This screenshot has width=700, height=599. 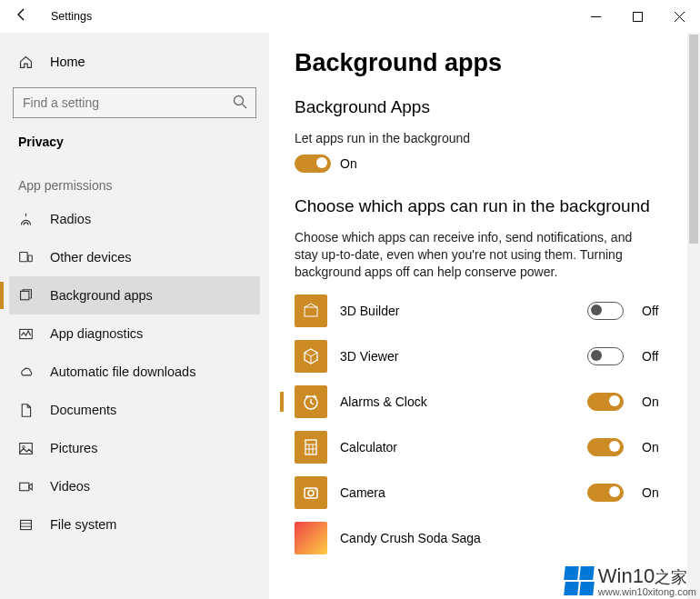 What do you see at coordinates (135, 103) in the screenshot?
I see `search-wrapper` at bounding box center [135, 103].